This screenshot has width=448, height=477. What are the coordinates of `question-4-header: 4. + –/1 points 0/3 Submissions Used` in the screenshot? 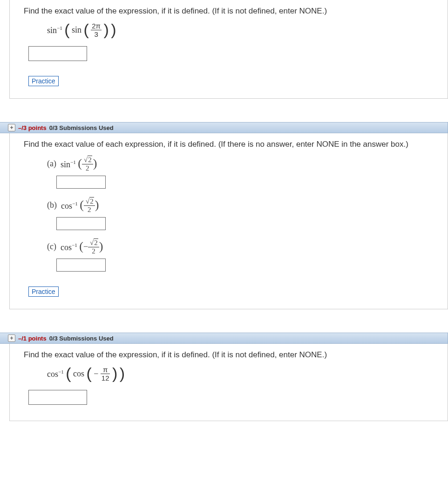 It's located at (224, 338).